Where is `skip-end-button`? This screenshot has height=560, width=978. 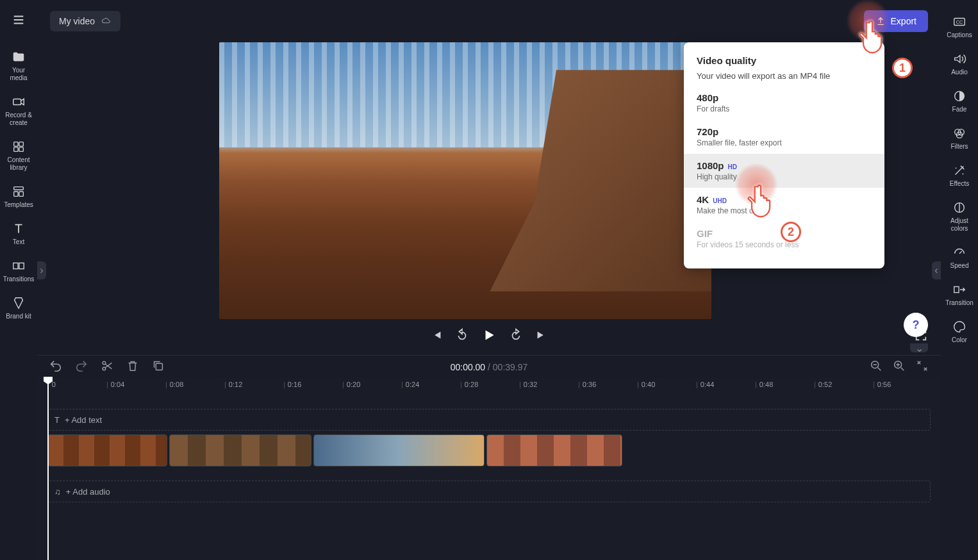 skip-end-button is located at coordinates (542, 336).